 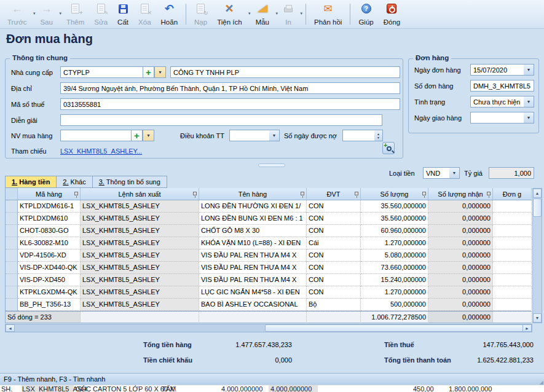 I want to click on supplier-add-button: +, so click(x=149, y=73).